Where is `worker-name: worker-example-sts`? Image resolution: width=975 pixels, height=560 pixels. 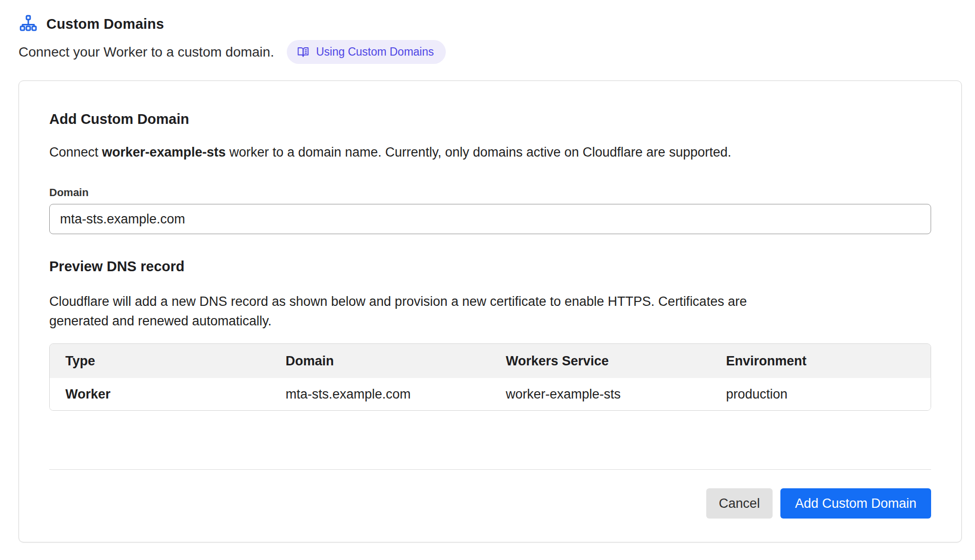 worker-name: worker-example-sts is located at coordinates (164, 152).